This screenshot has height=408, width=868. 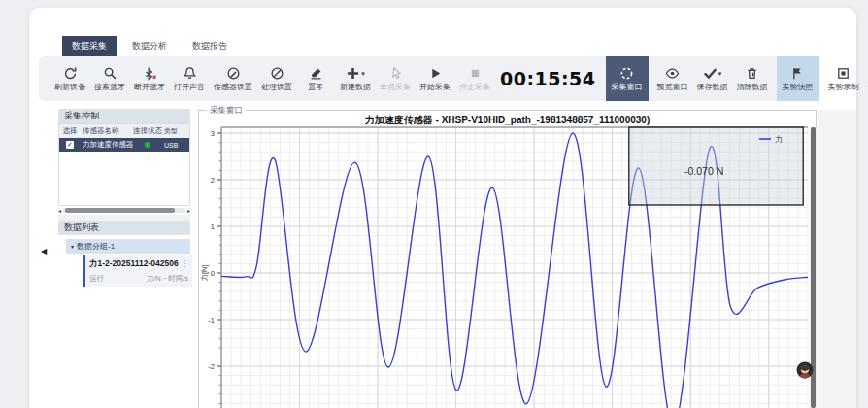 What do you see at coordinates (134, 264) in the screenshot?
I see `data-item-title: 力1-2-20251112-042506` at bounding box center [134, 264].